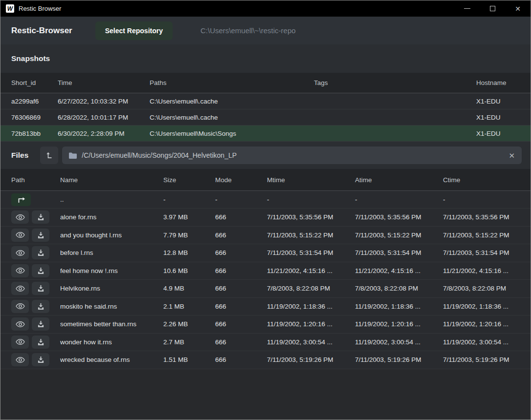  Describe the element at coordinates (399, 307) in the screenshot. I see `file-atime: 11/19/2002, 1:18:36 ...` at that location.